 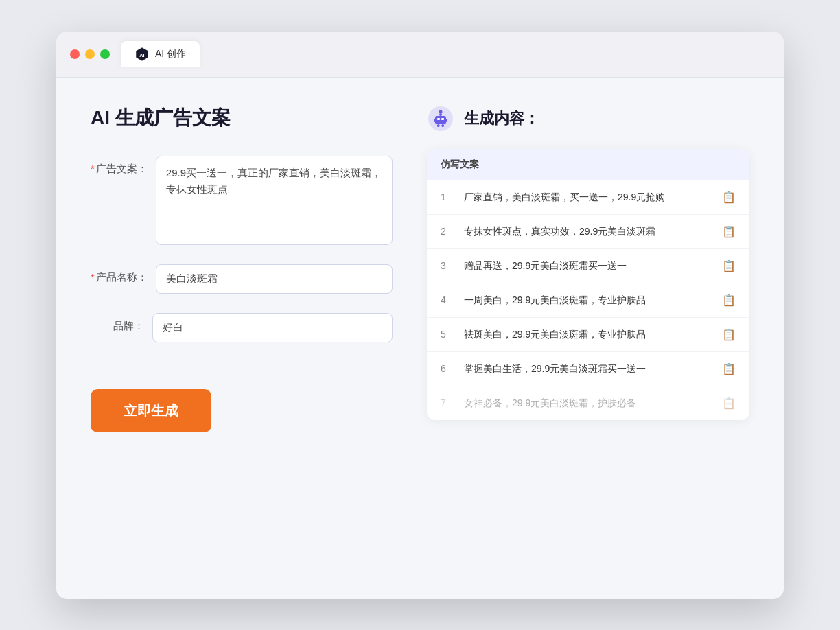 I want to click on required-star: *, so click(x=93, y=169).